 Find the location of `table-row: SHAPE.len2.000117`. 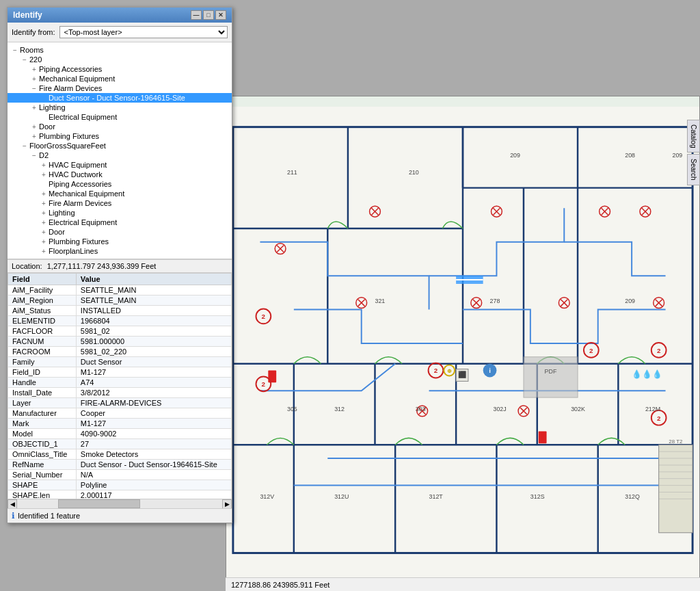

table-row: SHAPE.len2.000117 is located at coordinates (120, 495).